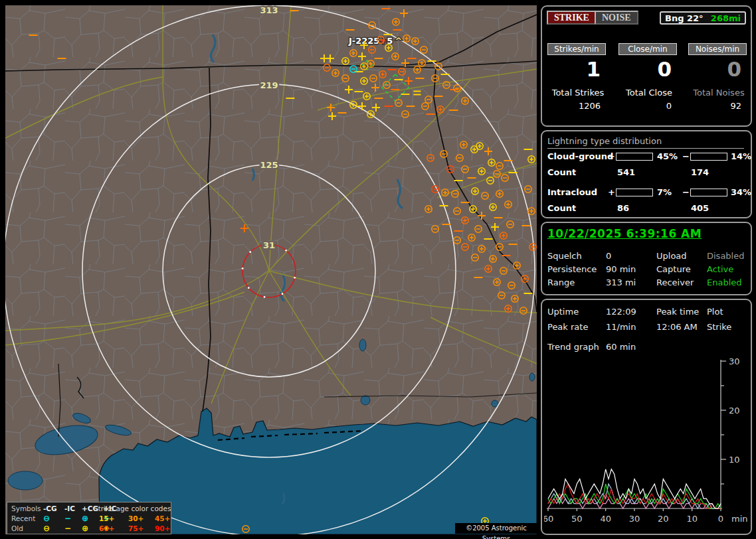 The image size is (756, 539). Describe the element at coordinates (577, 69) in the screenshot. I see `strikes-per-min-value: 1` at that location.